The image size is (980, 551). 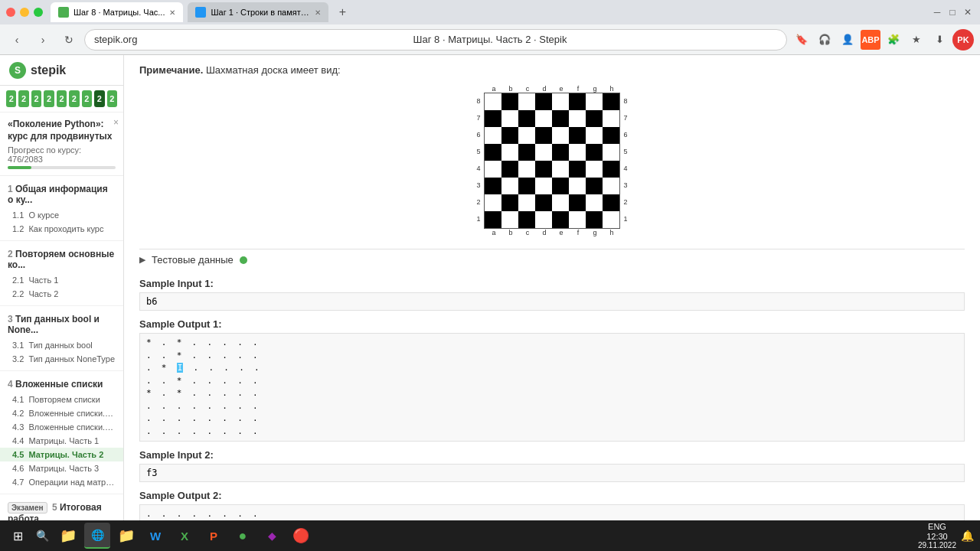 What do you see at coordinates (112, 99) in the screenshot?
I see `nav-pill-9: 2` at bounding box center [112, 99].